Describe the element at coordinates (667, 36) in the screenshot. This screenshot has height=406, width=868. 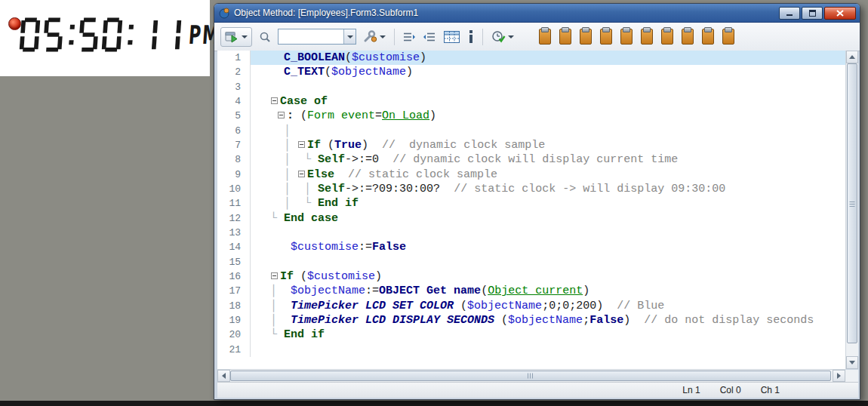
I see `clipboard-7-icon` at that location.